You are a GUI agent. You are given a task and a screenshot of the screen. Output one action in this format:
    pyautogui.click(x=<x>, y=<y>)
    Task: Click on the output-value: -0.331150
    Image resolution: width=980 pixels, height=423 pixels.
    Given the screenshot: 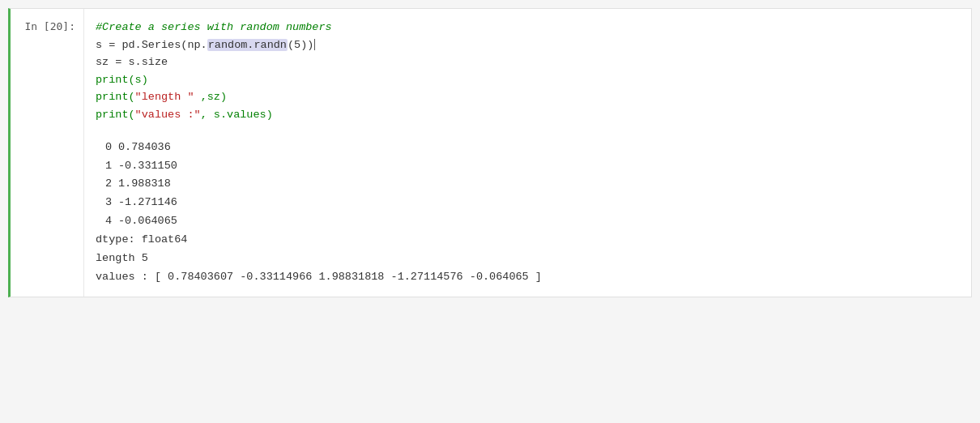 What is the action you would take?
    pyautogui.click(x=147, y=167)
    